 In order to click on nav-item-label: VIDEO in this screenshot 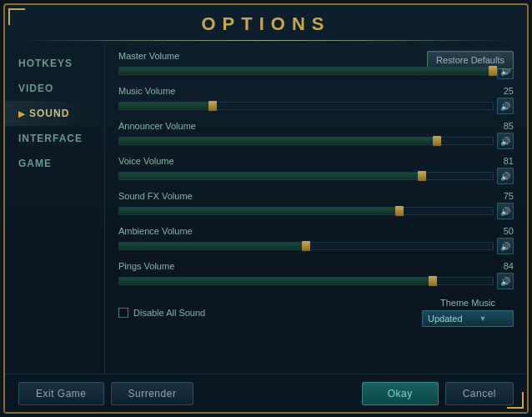, I will do `click(36, 88)`.